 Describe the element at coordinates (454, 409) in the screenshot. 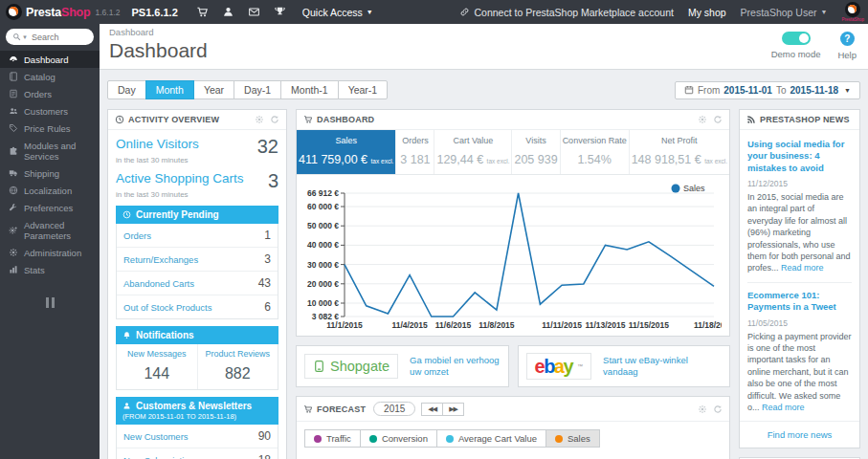

I see `forecast-next-button: ▶▶` at that location.